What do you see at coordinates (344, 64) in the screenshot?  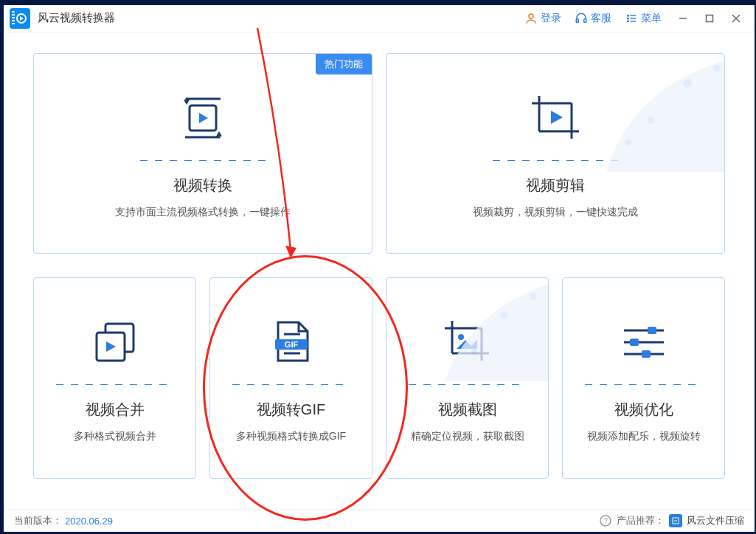 I see `hot-badge: 热门功能` at bounding box center [344, 64].